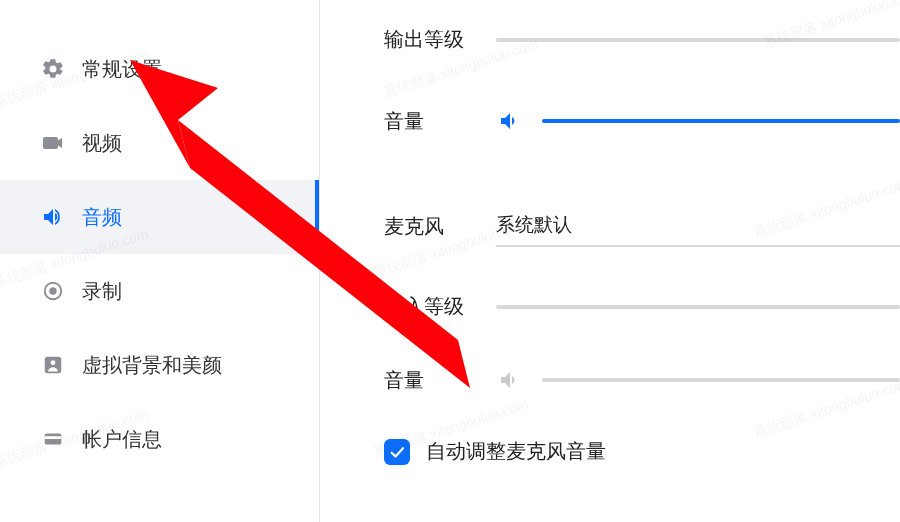 This screenshot has width=900, height=522. I want to click on sidebar-item-label: 录制, so click(102, 292).